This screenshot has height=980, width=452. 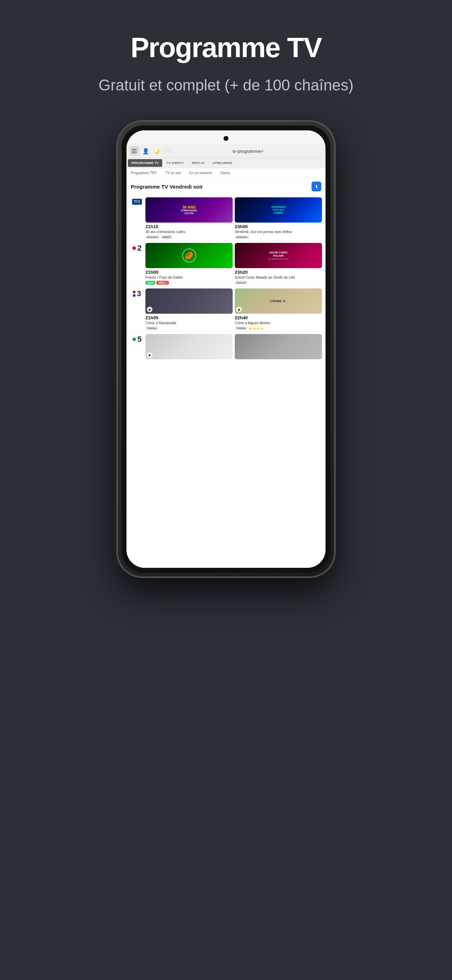 I want to click on title-tf1-2: Vendredi, tout est permis avec Arthur, so click(x=279, y=232).